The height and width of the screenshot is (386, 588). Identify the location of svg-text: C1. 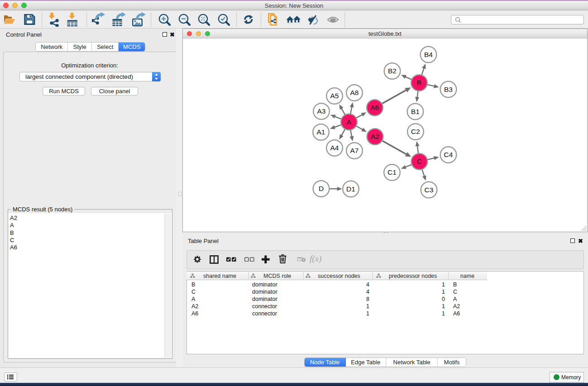
(392, 172).